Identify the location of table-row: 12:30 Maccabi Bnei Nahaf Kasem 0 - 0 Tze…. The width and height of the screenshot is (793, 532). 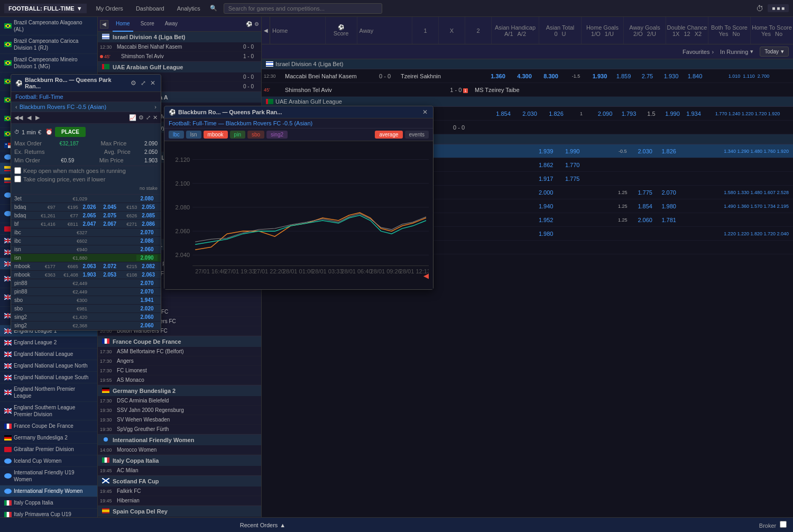
(528, 76).